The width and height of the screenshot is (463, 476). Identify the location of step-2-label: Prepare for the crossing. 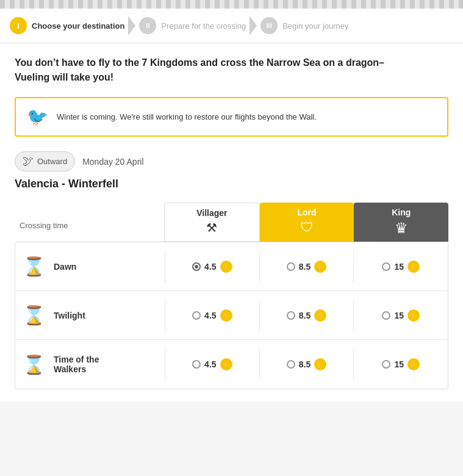
(204, 26).